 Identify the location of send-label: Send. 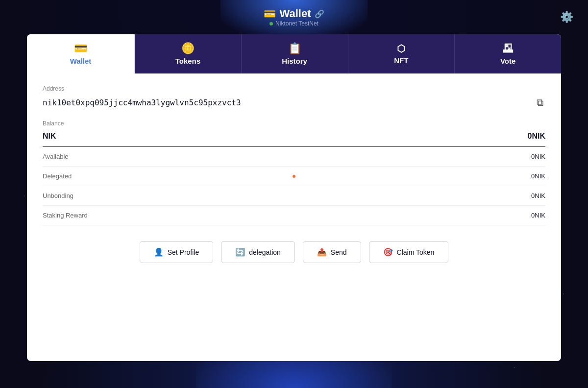
(339, 252).